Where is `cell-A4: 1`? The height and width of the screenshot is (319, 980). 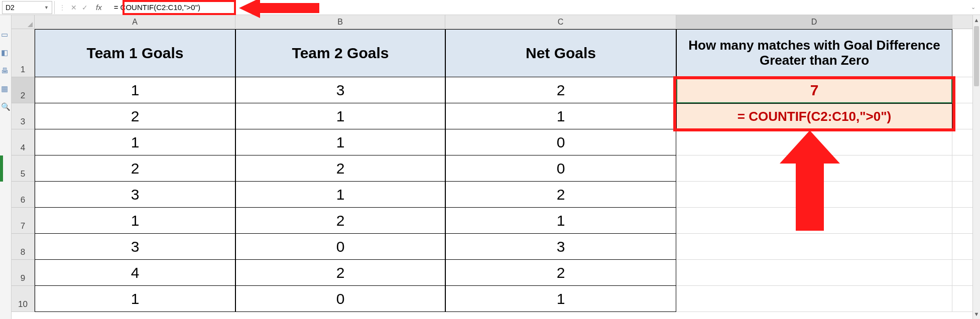 cell-A4: 1 is located at coordinates (135, 142).